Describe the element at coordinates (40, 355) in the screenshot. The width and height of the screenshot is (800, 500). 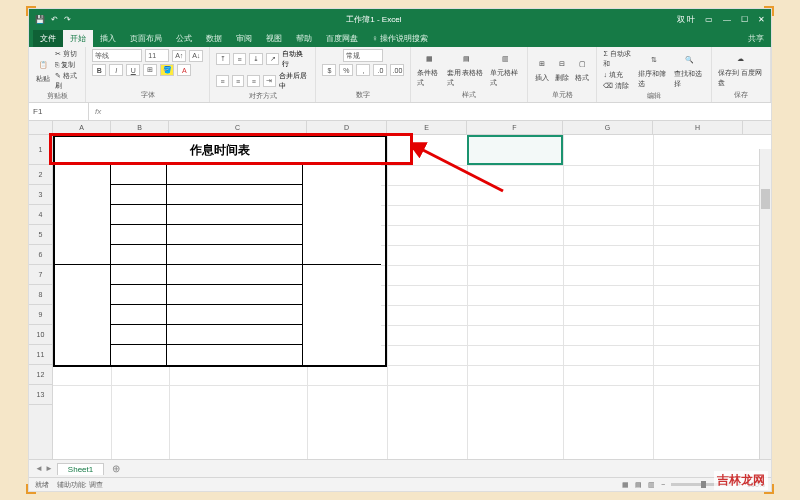
I see `row-header: 11` at that location.